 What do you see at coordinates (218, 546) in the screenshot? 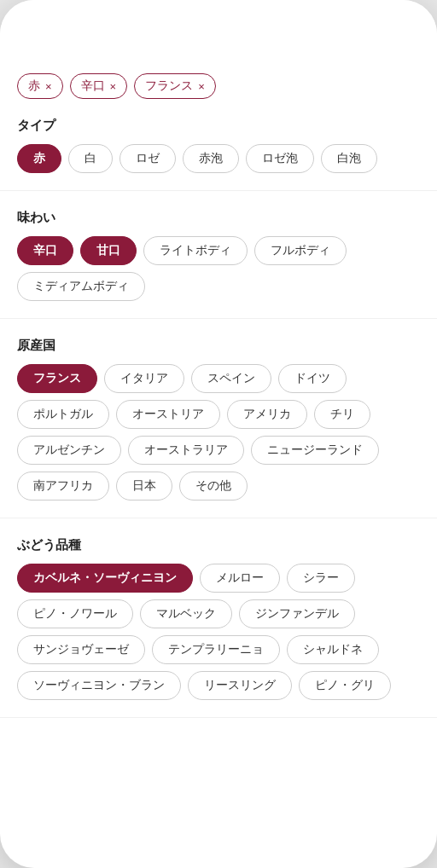
I see `section-title-grape: ぶどう品種` at bounding box center [218, 546].